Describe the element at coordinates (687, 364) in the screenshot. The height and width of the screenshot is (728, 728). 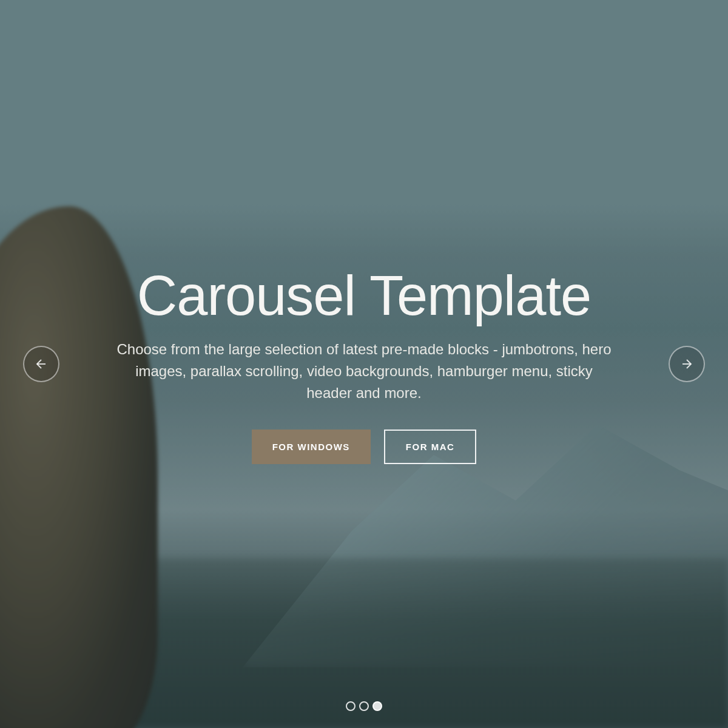
I see `carousel-next-button` at that location.